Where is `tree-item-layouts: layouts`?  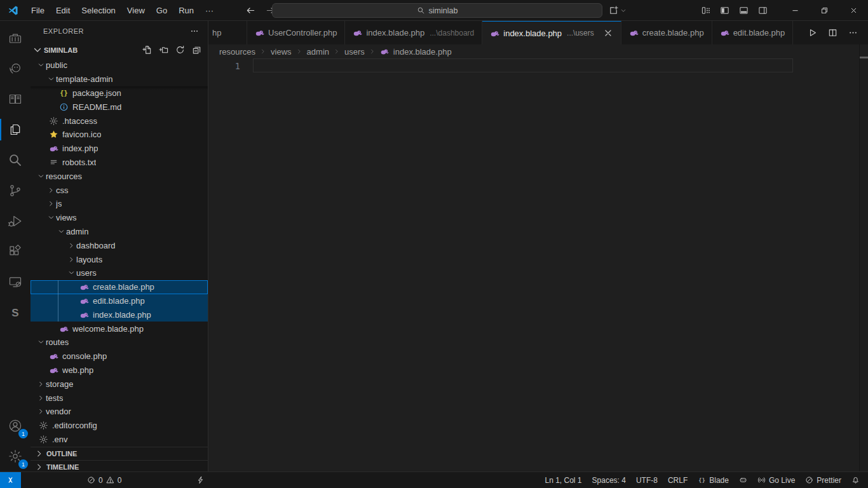 tree-item-layouts: layouts is located at coordinates (119, 259).